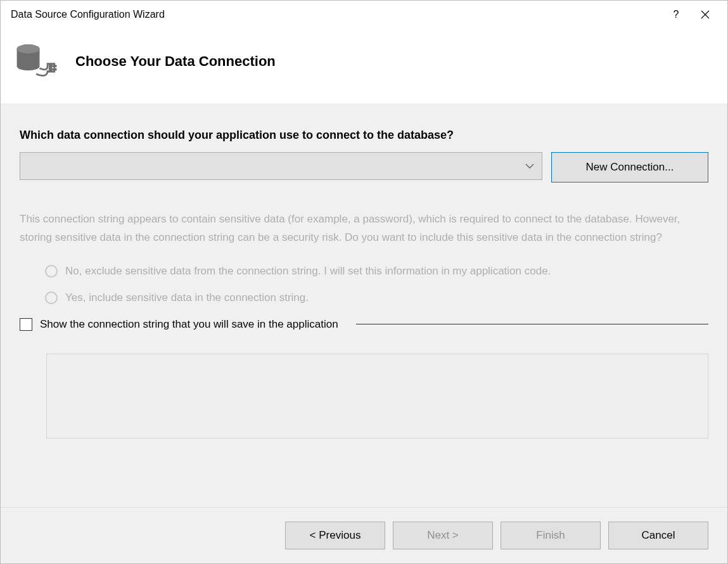 This screenshot has width=728, height=564. What do you see at coordinates (364, 136) in the screenshot?
I see `question-label: Which data connection should your applic…` at bounding box center [364, 136].